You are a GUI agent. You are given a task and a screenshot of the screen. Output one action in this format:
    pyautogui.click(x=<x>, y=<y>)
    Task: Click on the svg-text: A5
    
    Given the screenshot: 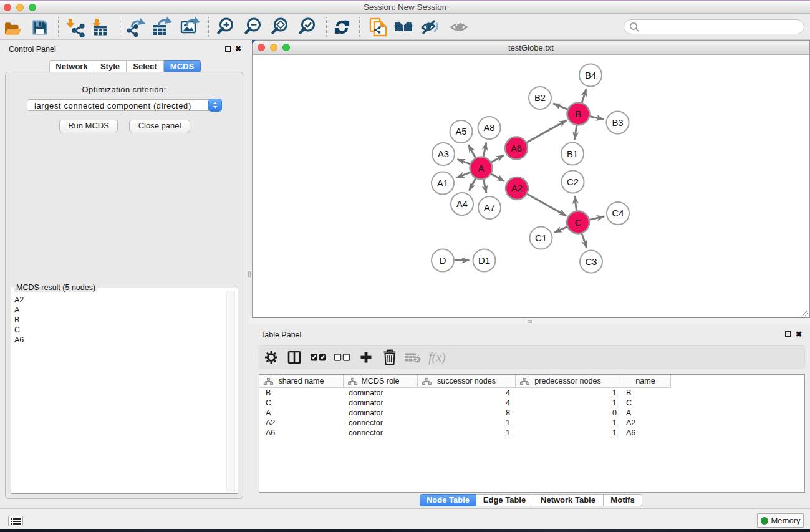 What is the action you would take?
    pyautogui.click(x=461, y=132)
    